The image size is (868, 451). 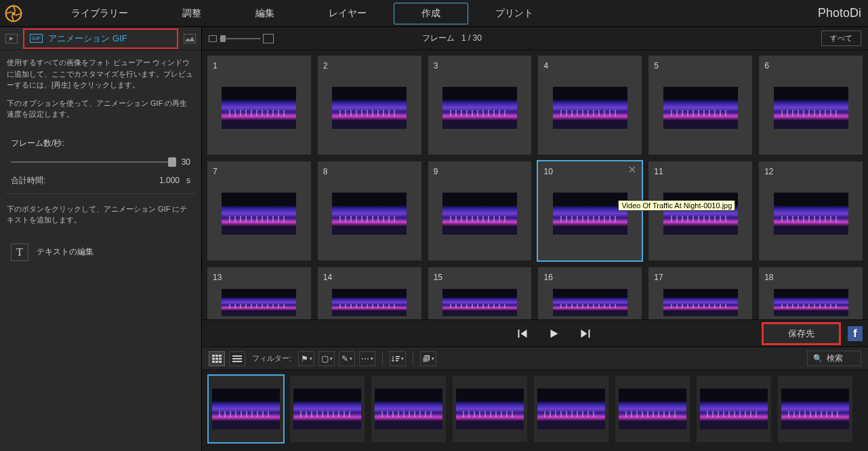 What do you see at coordinates (855, 334) in the screenshot?
I see `facebook-icon: f` at bounding box center [855, 334].